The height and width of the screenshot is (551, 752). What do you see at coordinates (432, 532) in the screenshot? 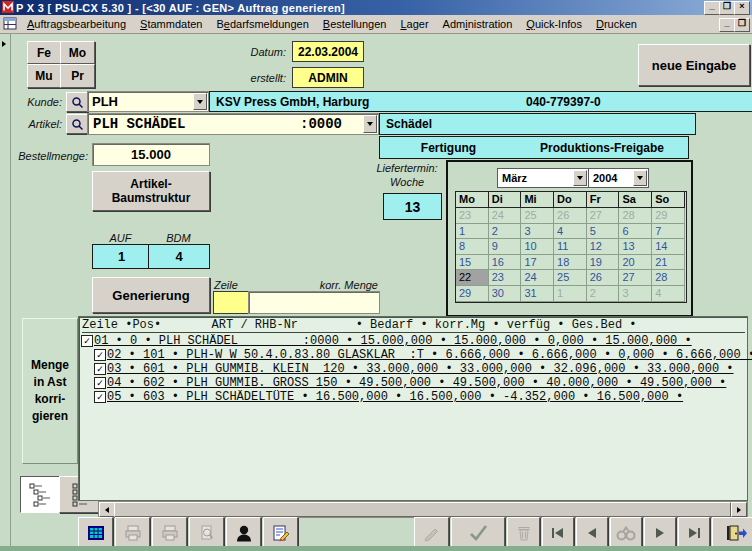
I see `edit-pen-button` at bounding box center [432, 532].